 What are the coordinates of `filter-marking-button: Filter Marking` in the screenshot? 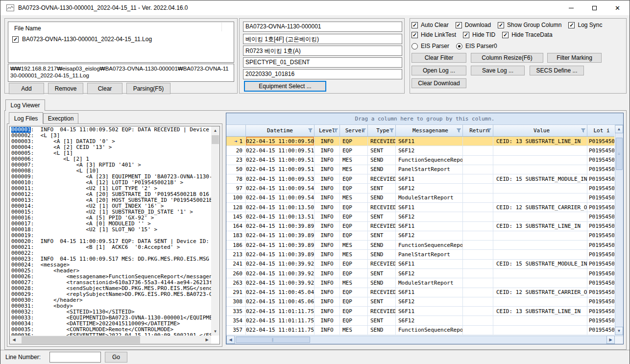 It's located at (574, 58).